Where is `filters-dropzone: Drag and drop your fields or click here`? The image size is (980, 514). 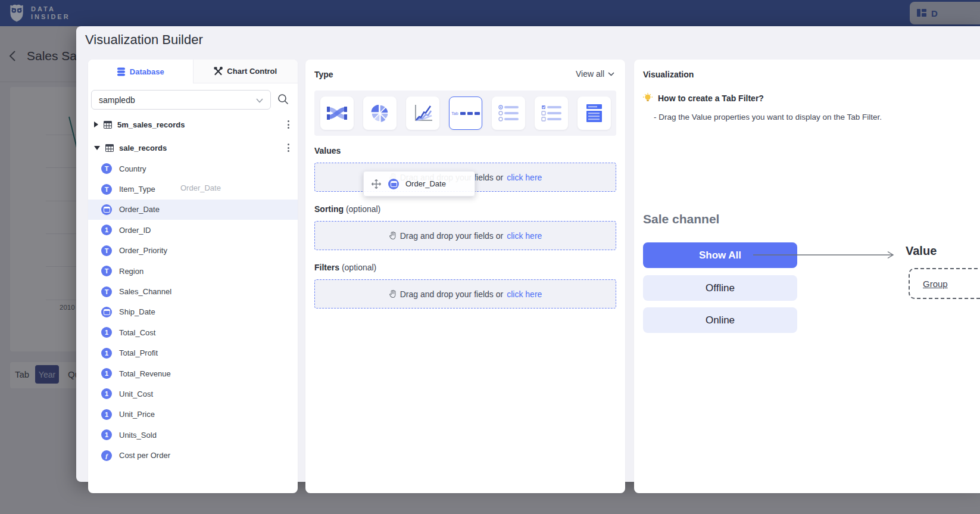
filters-dropzone: Drag and drop your fields or click here is located at coordinates (466, 294).